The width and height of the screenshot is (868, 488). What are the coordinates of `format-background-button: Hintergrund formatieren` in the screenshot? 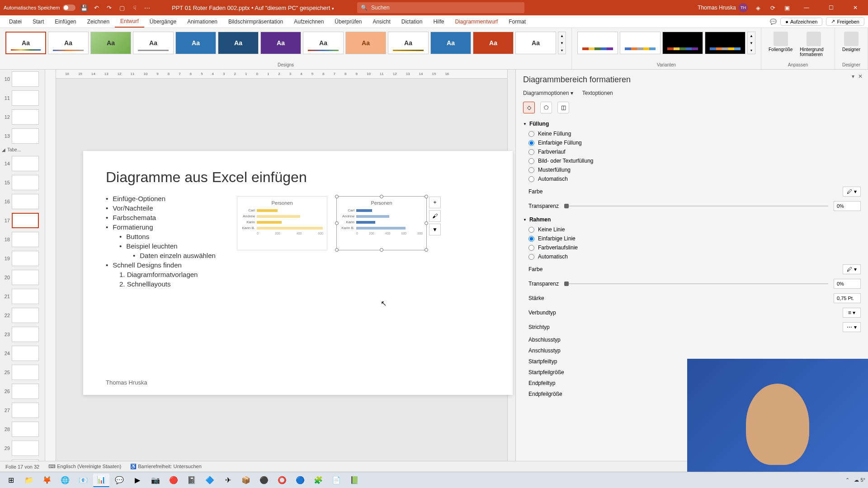 It's located at (814, 44).